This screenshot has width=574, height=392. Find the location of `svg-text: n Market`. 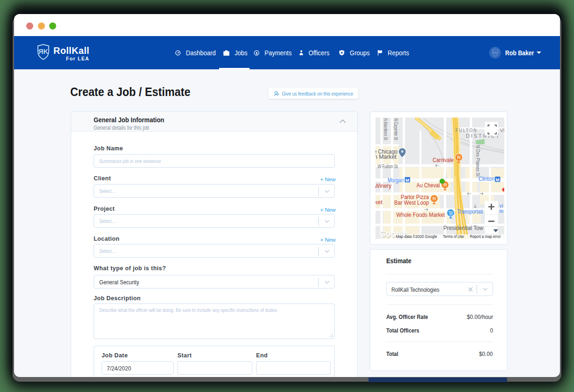

svg-text: n Market is located at coordinates (386, 156).